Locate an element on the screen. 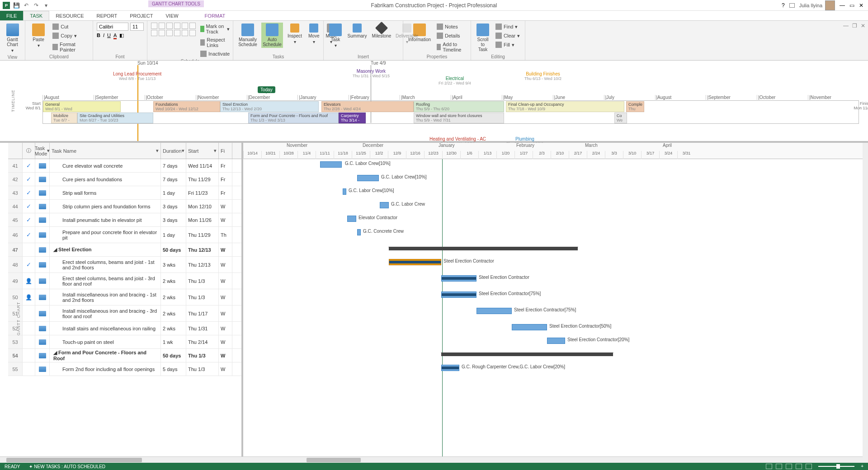  timeline-bar: CompleThu is located at coordinates (635, 107).